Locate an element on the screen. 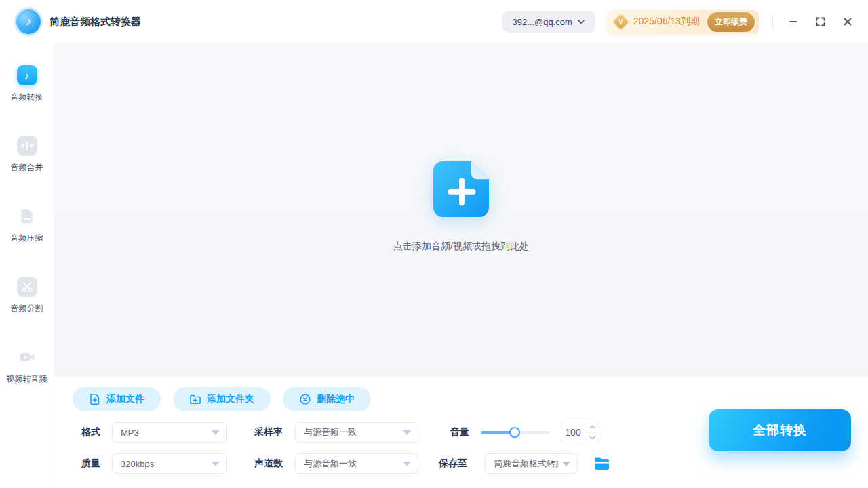 Image resolution: width=868 pixels, height=488 pixels. add-file-label: 添加文件 is located at coordinates (125, 399).